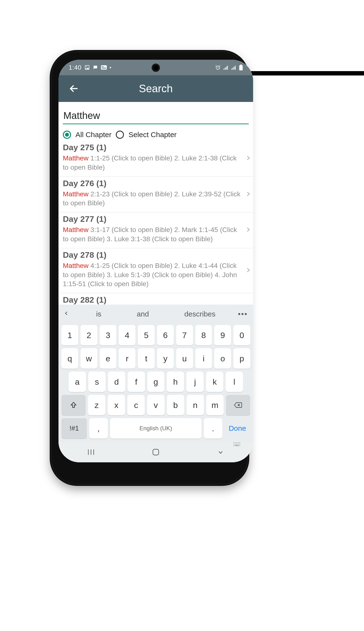  What do you see at coordinates (237, 445) in the screenshot?
I see `keyboard-toggle-icon` at bounding box center [237, 445].